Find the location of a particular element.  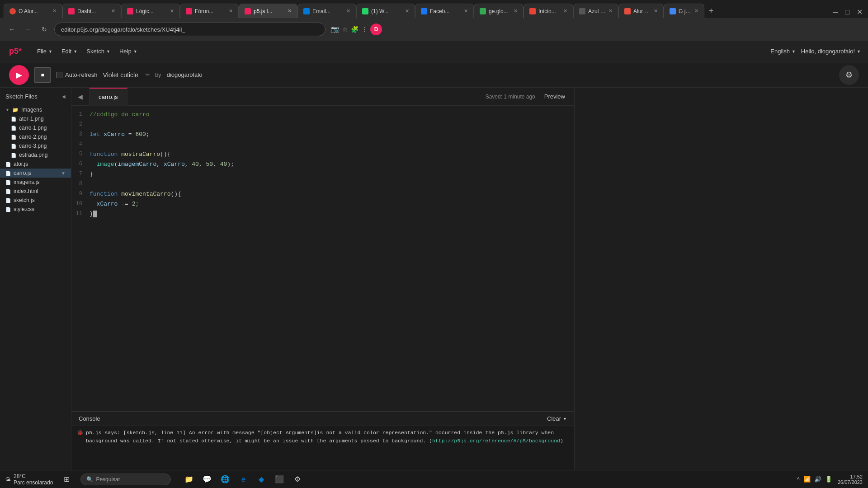

taskbar-app-terminal: ⬛ is located at coordinates (279, 479).